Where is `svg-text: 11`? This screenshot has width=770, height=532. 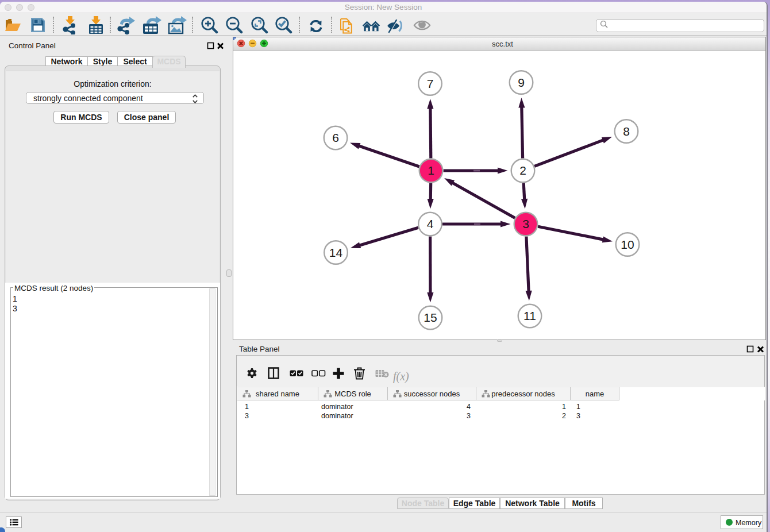
svg-text: 11 is located at coordinates (530, 316).